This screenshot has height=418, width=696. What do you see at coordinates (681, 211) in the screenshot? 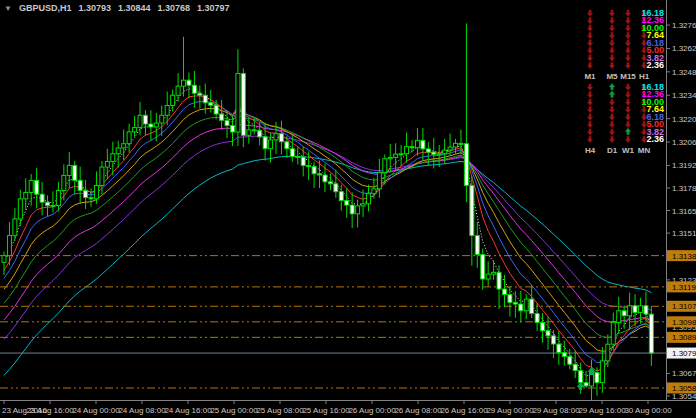
I see `price-axis: 1.327601.326201.324801.323401.322001.320…` at bounding box center [681, 211].